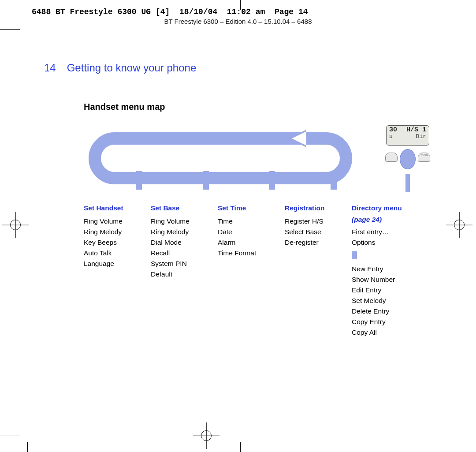 The width and height of the screenshot is (476, 452). I want to click on subsection-heading: Handset menu map, so click(260, 107).